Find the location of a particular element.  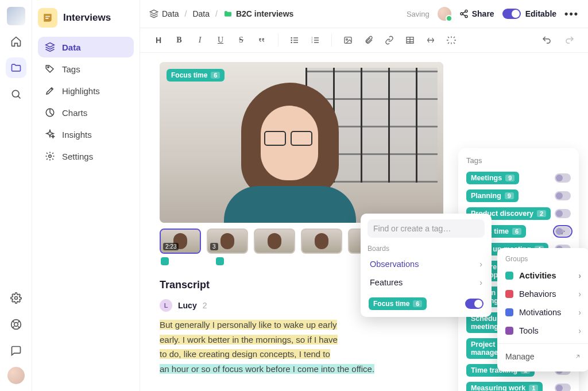

tag-row: Measuring work1 is located at coordinates (519, 386).